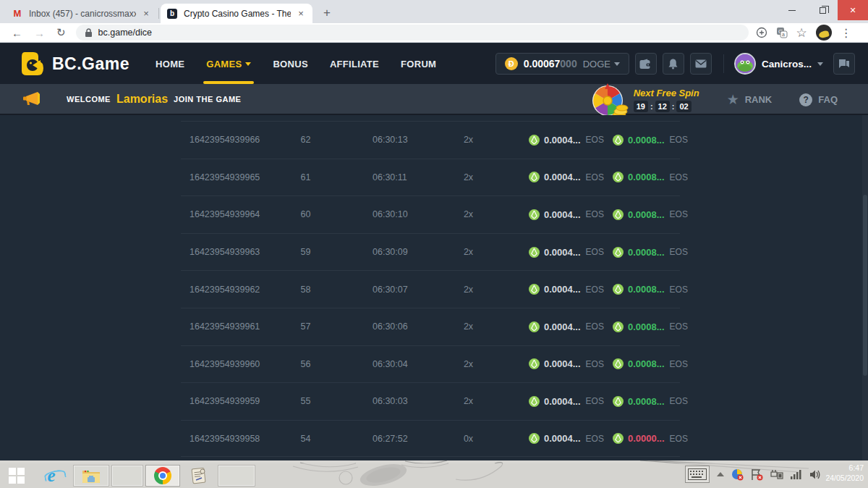  I want to click on taskbar-chrome, so click(163, 476).